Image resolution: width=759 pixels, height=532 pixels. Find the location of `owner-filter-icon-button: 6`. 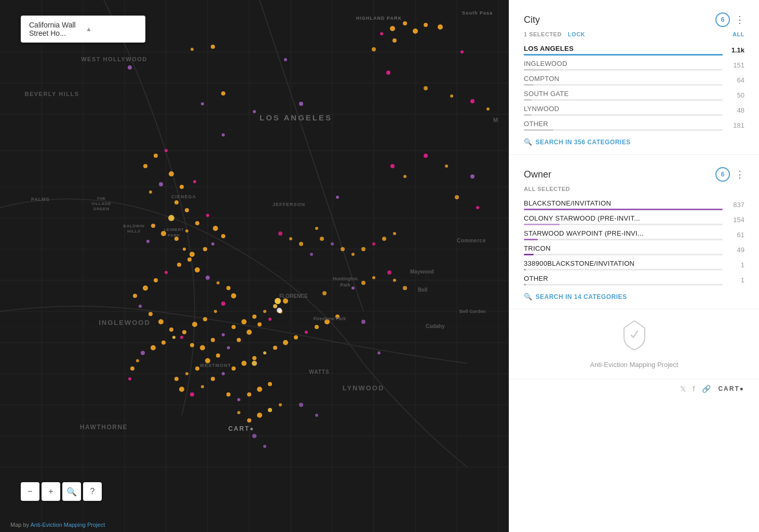

owner-filter-icon-button: 6 is located at coordinates (723, 174).